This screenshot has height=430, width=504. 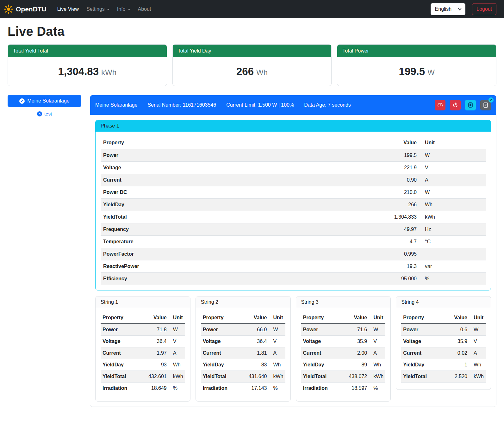 What do you see at coordinates (358, 377) in the screenshot?
I see `row-value: 438.072` at bounding box center [358, 377].